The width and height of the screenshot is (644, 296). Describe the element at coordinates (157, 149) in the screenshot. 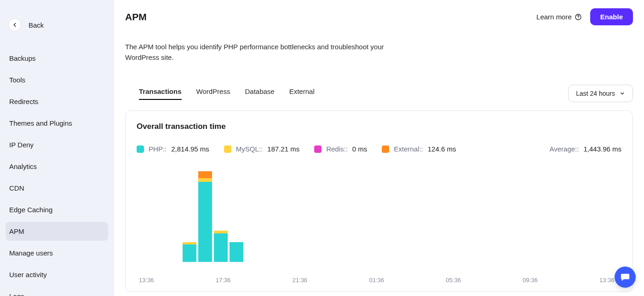

I see `legend-php-label: PHP::` at that location.